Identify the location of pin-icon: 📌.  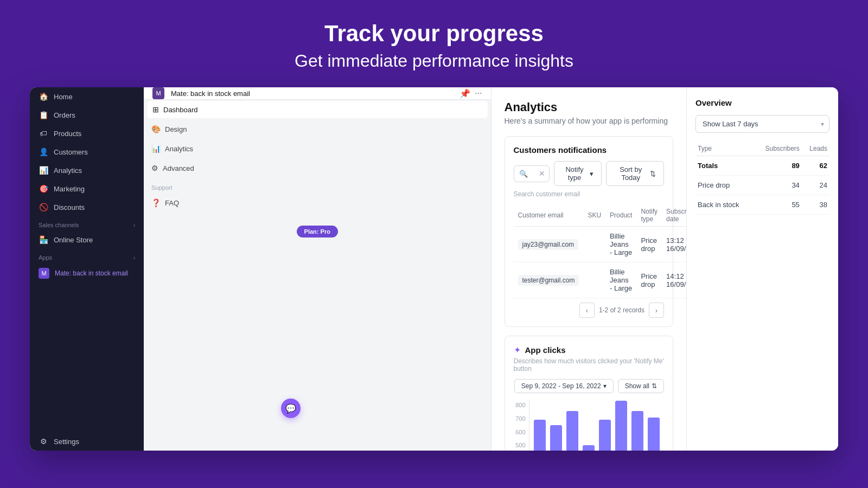
(465, 93).